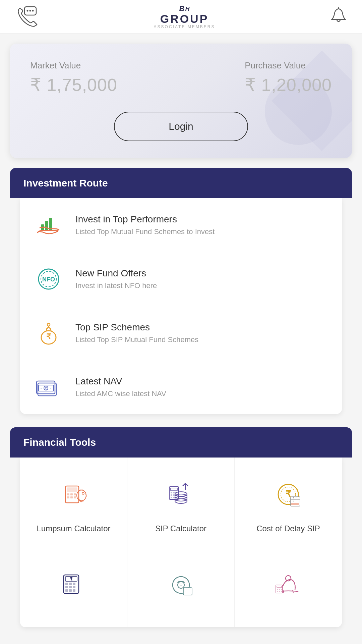 The width and height of the screenshot is (362, 644). Describe the element at coordinates (181, 442) in the screenshot. I see `financial-tools-header: Financial Tools` at that location.